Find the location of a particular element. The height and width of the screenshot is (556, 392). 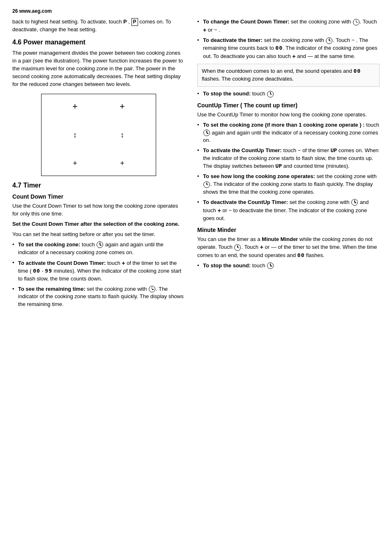

section-4-7-num: 4.7 is located at coordinates (17, 185).